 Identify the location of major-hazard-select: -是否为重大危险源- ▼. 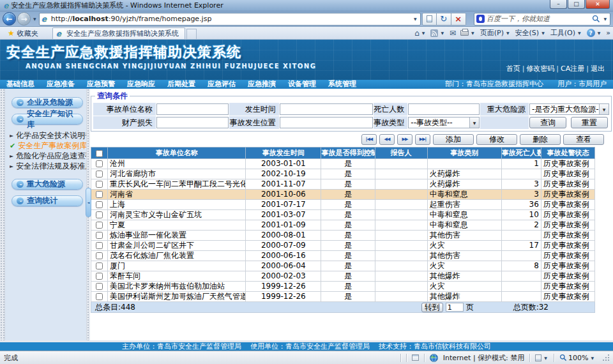
(570, 109).